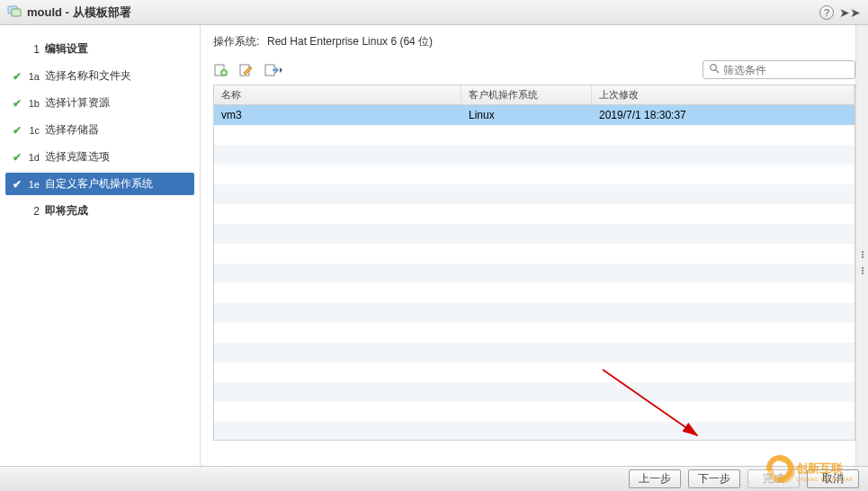  I want to click on step-1e-customize-guest-os: ✔ 1e 自定义客户机操作系统, so click(100, 183).